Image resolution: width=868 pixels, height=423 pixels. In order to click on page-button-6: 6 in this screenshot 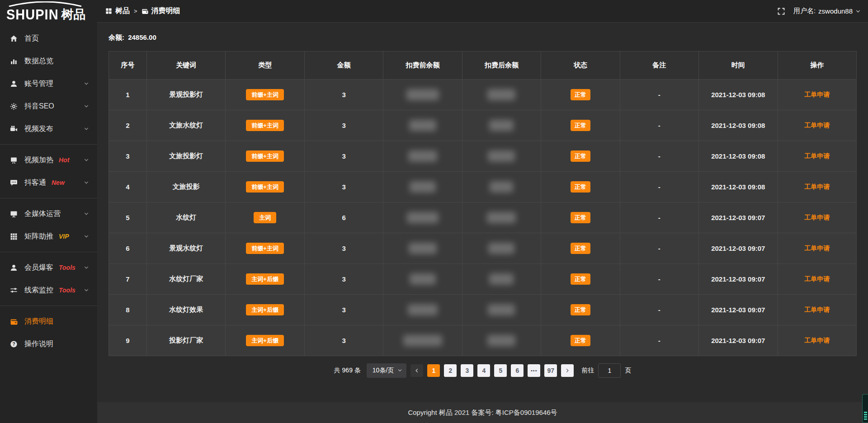, I will do `click(517, 371)`.